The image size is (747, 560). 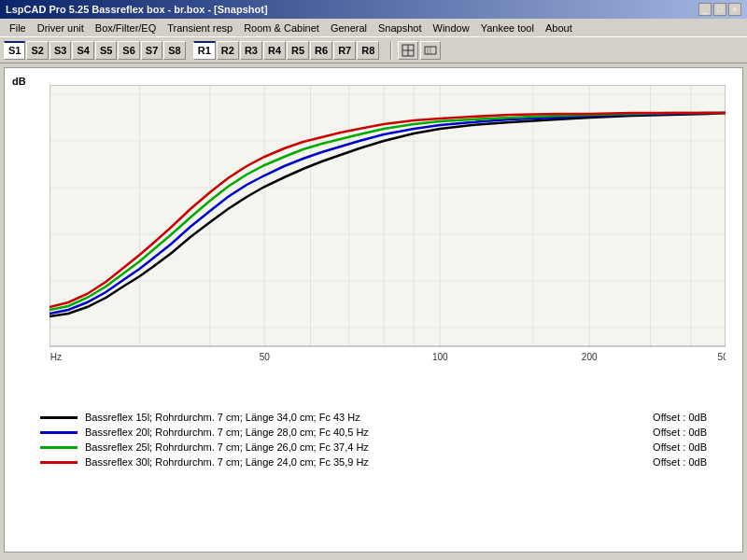 What do you see at coordinates (590, 357) in the screenshot?
I see `svg-text: 200` at bounding box center [590, 357].